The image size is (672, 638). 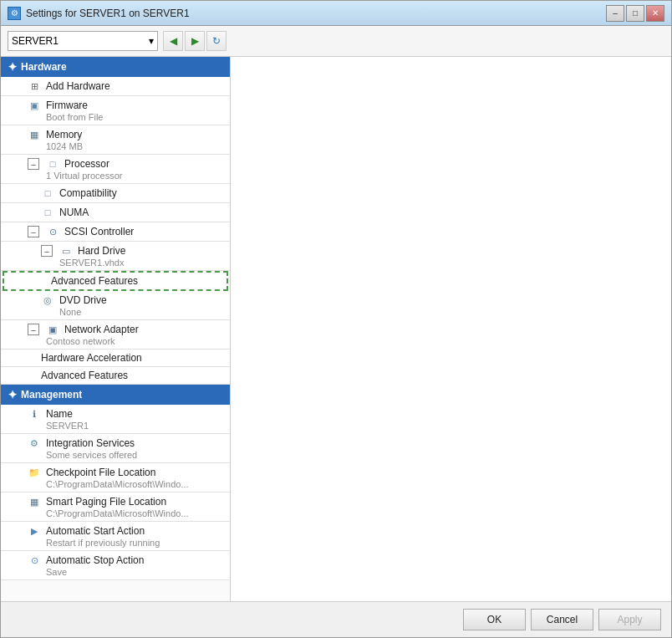 What do you see at coordinates (115, 67) in the screenshot?
I see `hardware-section-header: ✦ Hardware` at bounding box center [115, 67].